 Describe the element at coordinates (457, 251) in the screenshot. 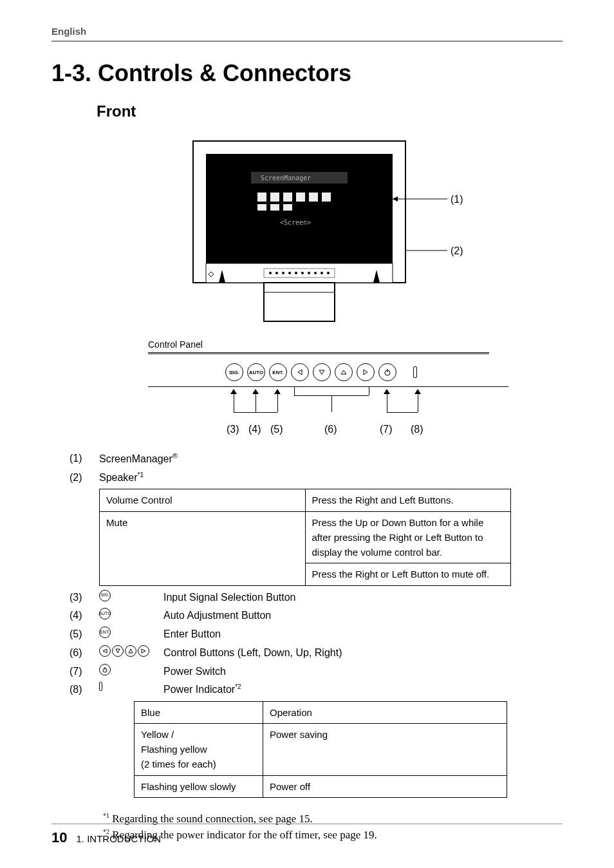

I see `pointer-2-label: (2)` at that location.